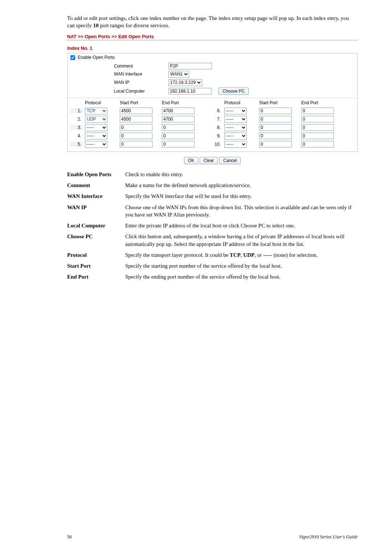 This screenshot has height=555, width=392. I want to click on row-number: 5., so click(77, 144).